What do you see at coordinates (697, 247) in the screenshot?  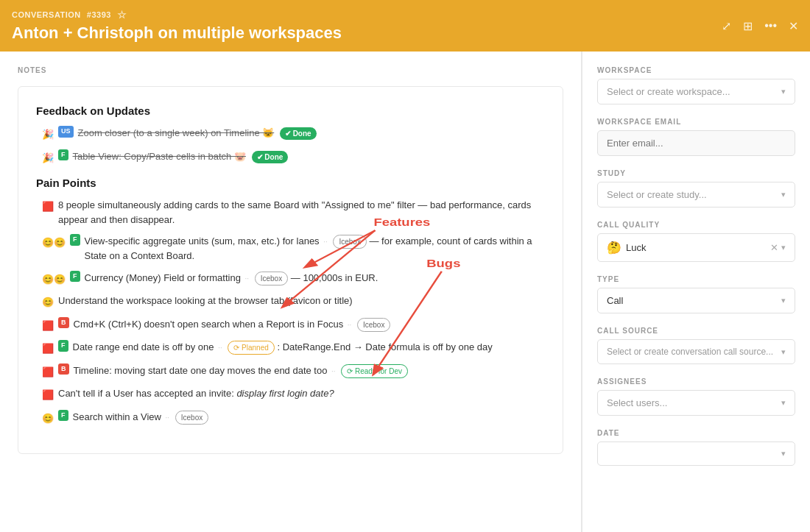 I see `call-quality-select: 🤔 Luck ✕ ▾` at bounding box center [697, 247].